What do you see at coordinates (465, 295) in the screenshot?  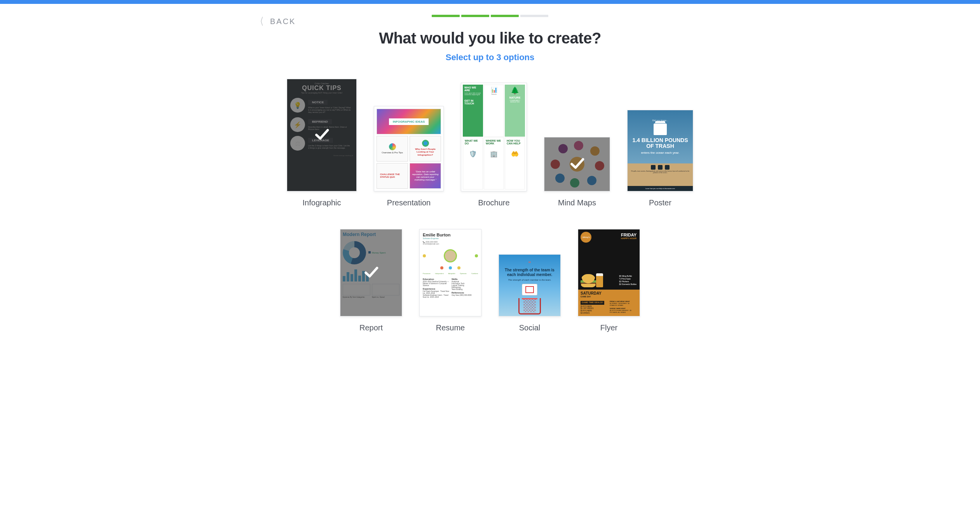 I see `section-body: Clay Sato (000) 000-0000` at bounding box center [465, 295].